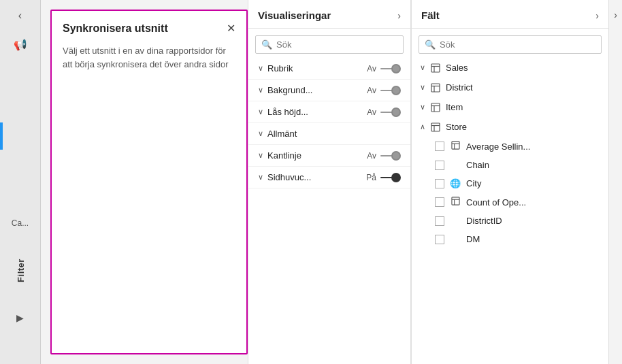  Describe the element at coordinates (391, 112) in the screenshot. I see `las-hojd-toggle` at that location.